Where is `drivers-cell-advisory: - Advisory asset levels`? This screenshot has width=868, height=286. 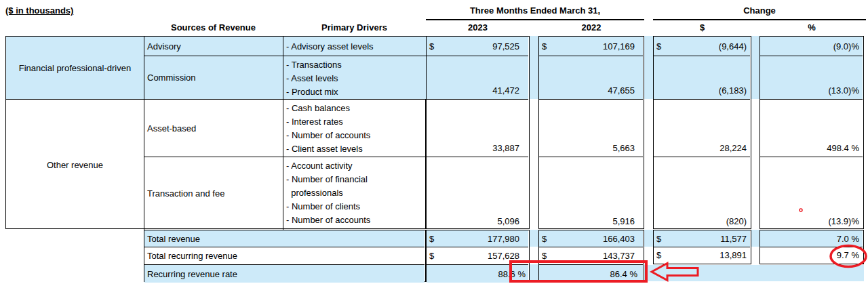
drivers-cell-advisory: - Advisory asset levels is located at coordinates (355, 46).